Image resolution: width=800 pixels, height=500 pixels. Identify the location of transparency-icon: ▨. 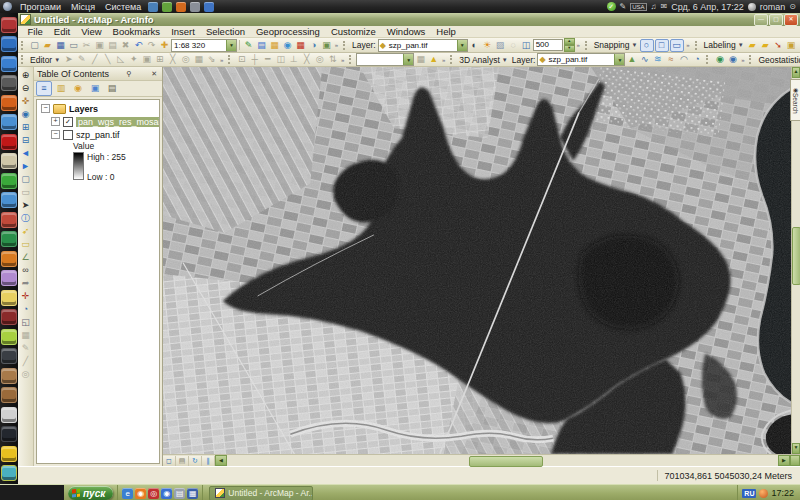
(500, 45).